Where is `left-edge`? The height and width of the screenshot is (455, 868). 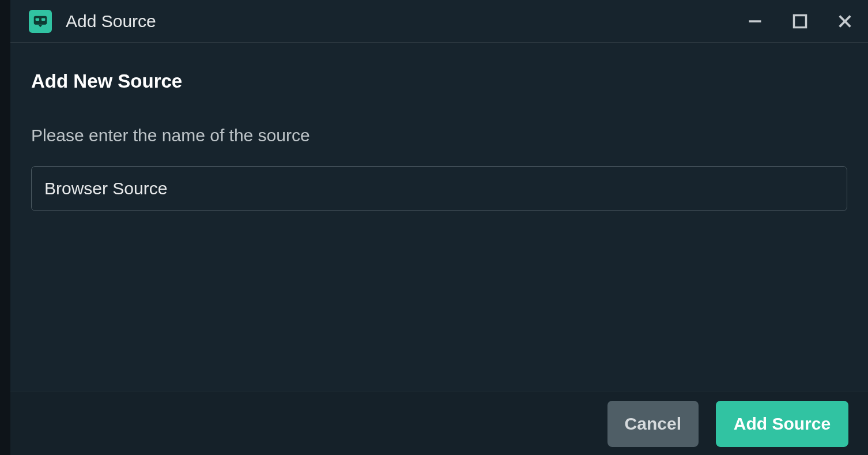
left-edge is located at coordinates (5, 227).